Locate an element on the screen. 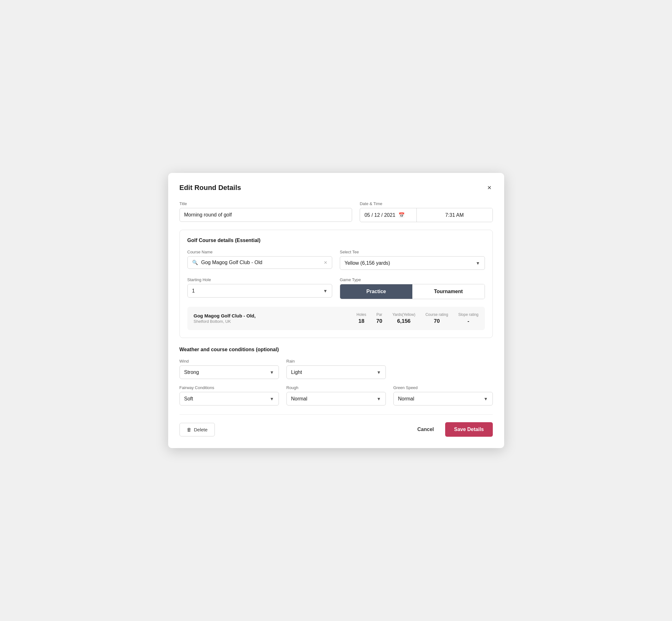  green-speed-label: Green Speed is located at coordinates (443, 388).